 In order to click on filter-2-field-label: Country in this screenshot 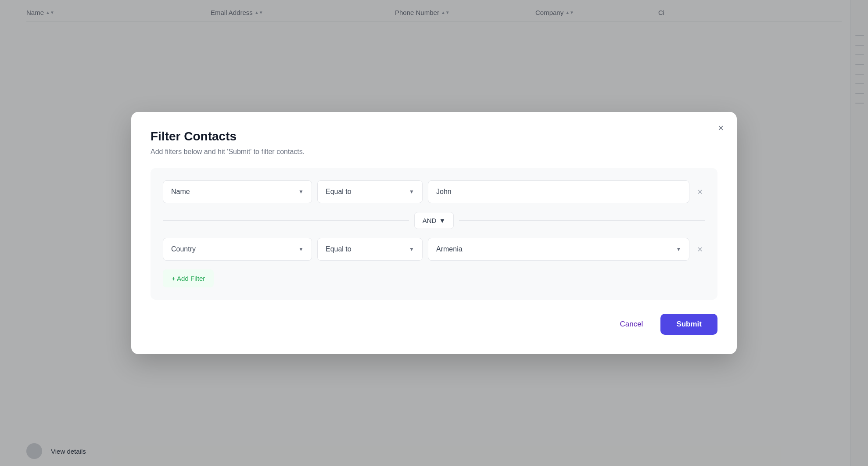, I will do `click(183, 249)`.